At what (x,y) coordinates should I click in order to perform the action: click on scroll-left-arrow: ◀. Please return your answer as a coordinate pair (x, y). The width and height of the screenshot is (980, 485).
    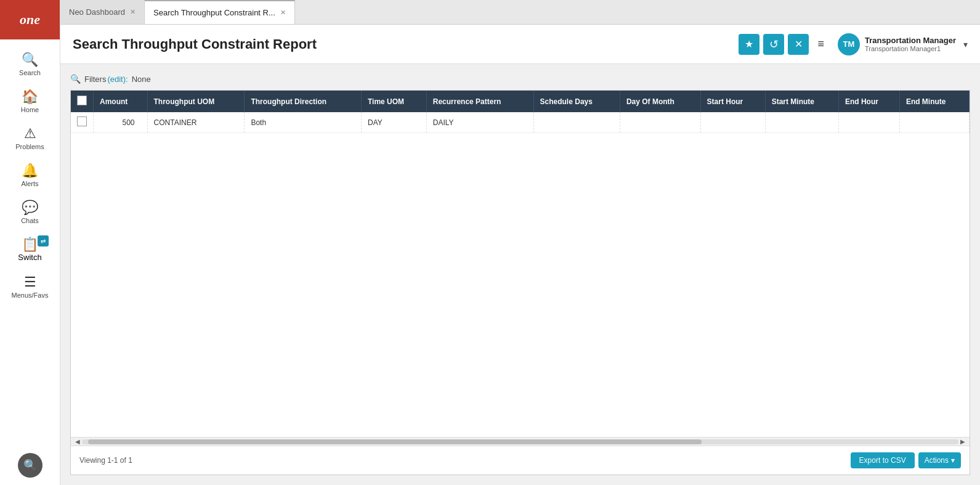
    Looking at the image, I should click on (78, 441).